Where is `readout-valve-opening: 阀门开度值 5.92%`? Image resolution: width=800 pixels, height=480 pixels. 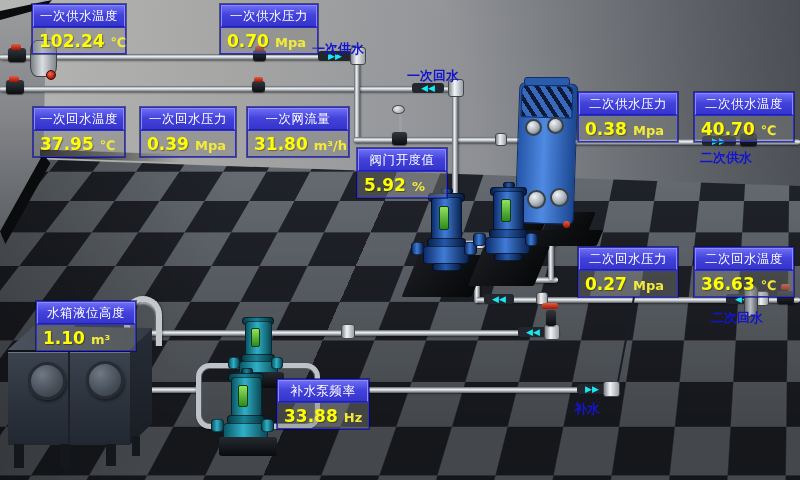
readout-valve-opening: 阀门开度值 5.92% is located at coordinates (402, 173).